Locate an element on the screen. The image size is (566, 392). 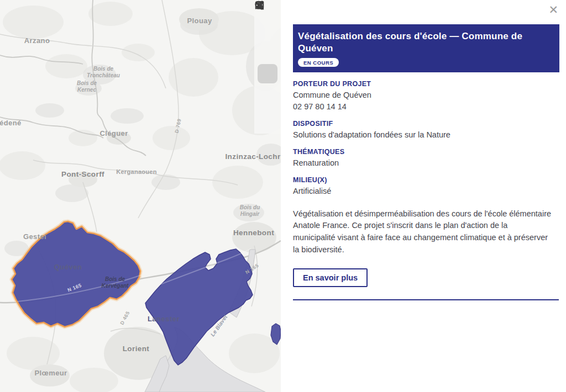
field-value: Renaturation is located at coordinates (429, 163).